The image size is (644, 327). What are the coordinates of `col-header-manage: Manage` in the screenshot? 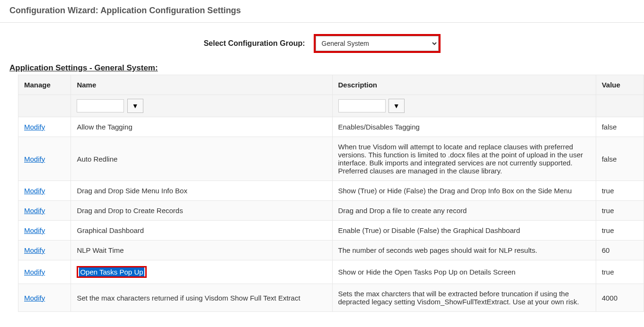 It's located at (44, 85).